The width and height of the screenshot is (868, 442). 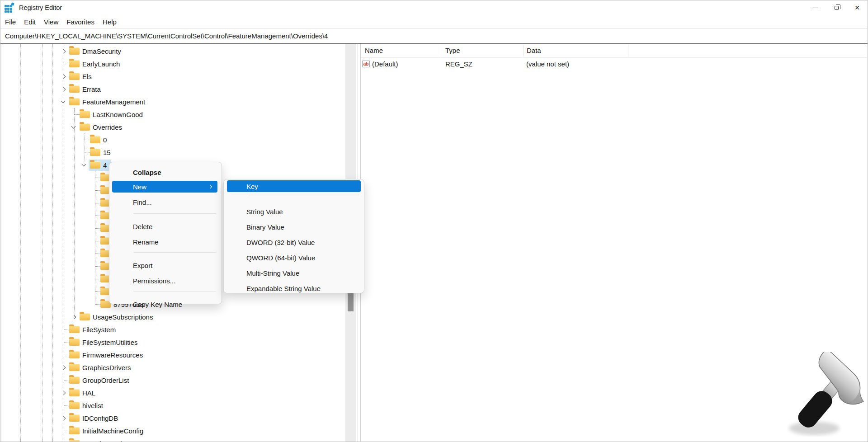 I want to click on tree-item-0: 0, so click(x=174, y=140).